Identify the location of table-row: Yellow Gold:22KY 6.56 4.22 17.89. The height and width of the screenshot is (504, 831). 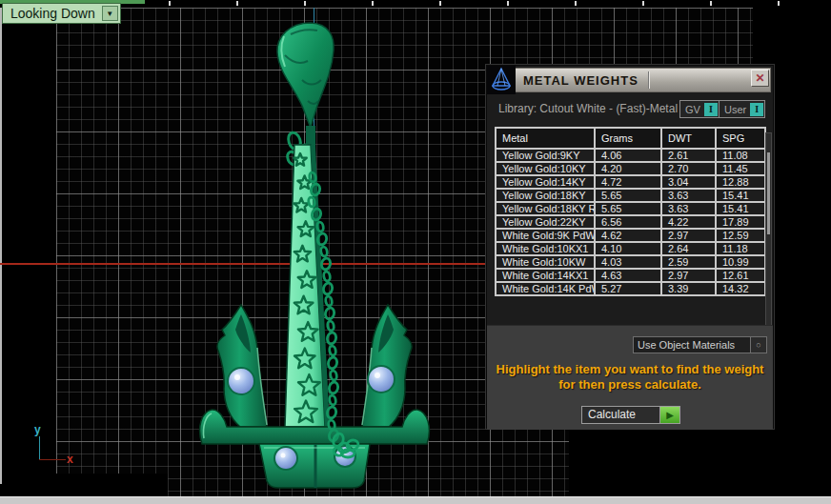
(631, 222).